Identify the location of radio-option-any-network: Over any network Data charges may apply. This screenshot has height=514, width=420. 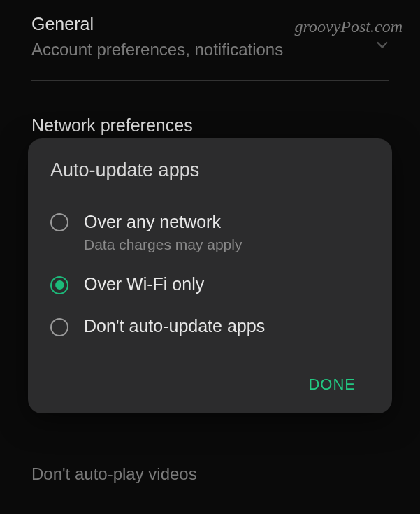
(210, 232).